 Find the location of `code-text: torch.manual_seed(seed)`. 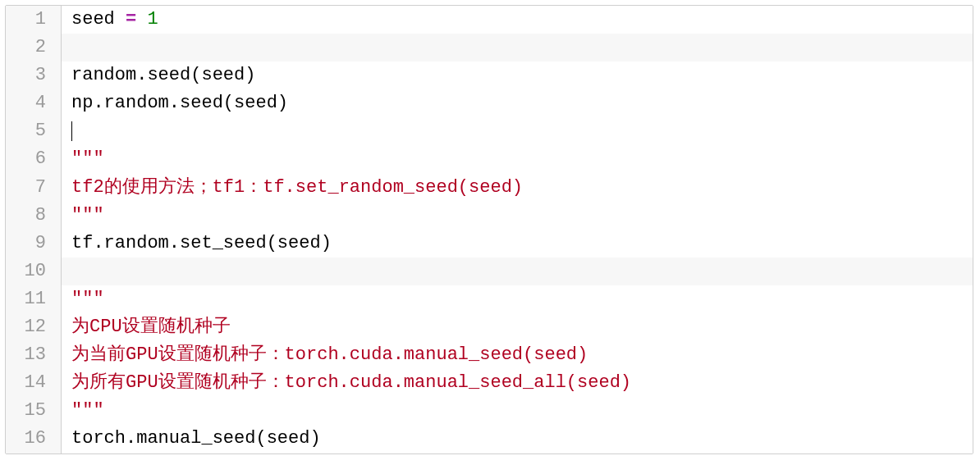

code-text: torch.manual_seed(seed) is located at coordinates (517, 439).